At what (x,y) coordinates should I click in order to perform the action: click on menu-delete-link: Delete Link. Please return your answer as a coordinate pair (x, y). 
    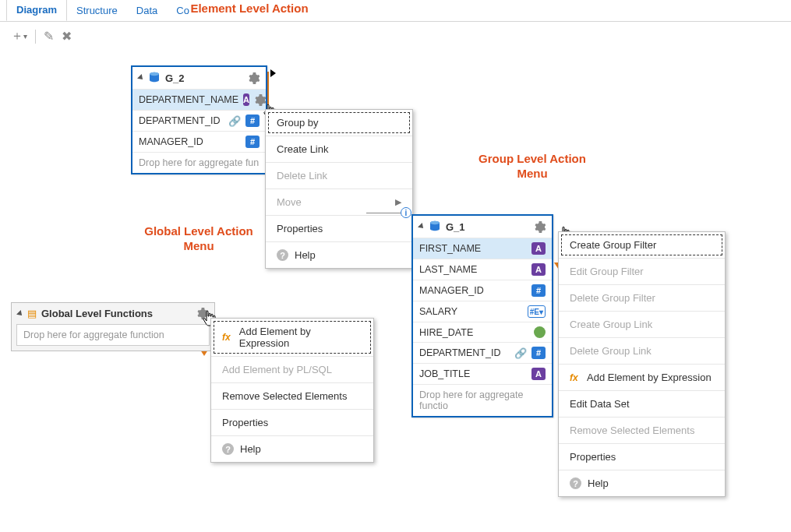
    Looking at the image, I should click on (339, 175).